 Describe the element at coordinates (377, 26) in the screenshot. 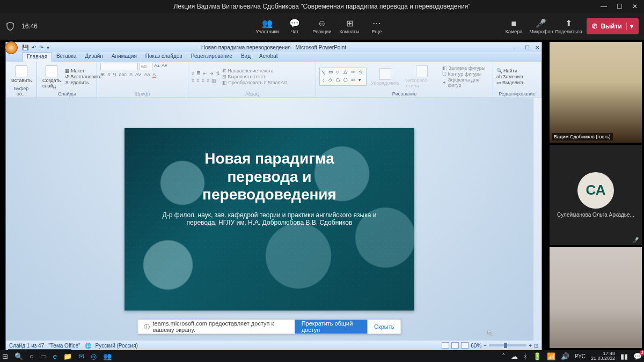

I see `more-button: ⋯Еще` at that location.